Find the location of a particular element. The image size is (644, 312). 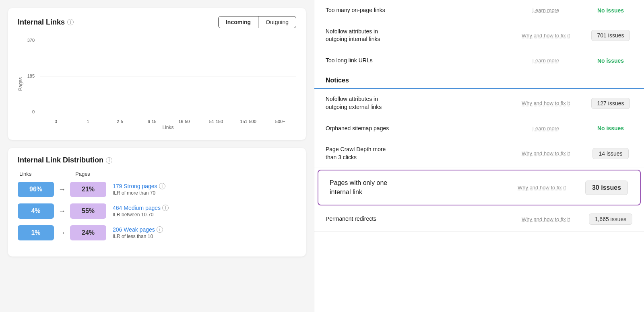

notices-title: Notices is located at coordinates (337, 80).